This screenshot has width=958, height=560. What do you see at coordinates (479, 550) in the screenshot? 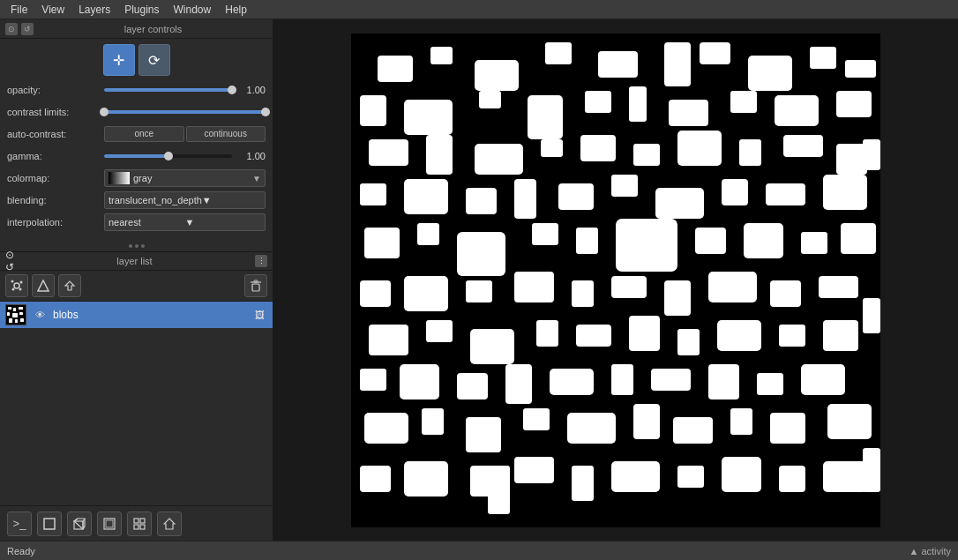
I see `statusbar: Ready ▲ activity` at bounding box center [479, 550].